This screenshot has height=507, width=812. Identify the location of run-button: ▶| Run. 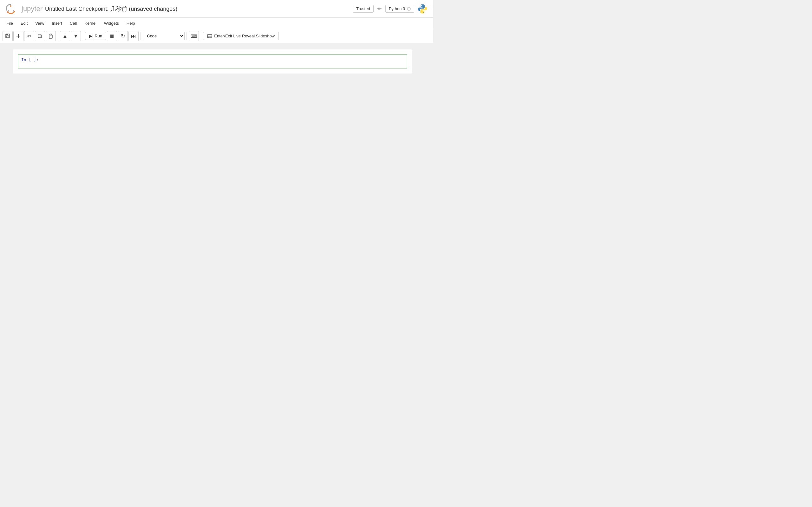
(96, 36).